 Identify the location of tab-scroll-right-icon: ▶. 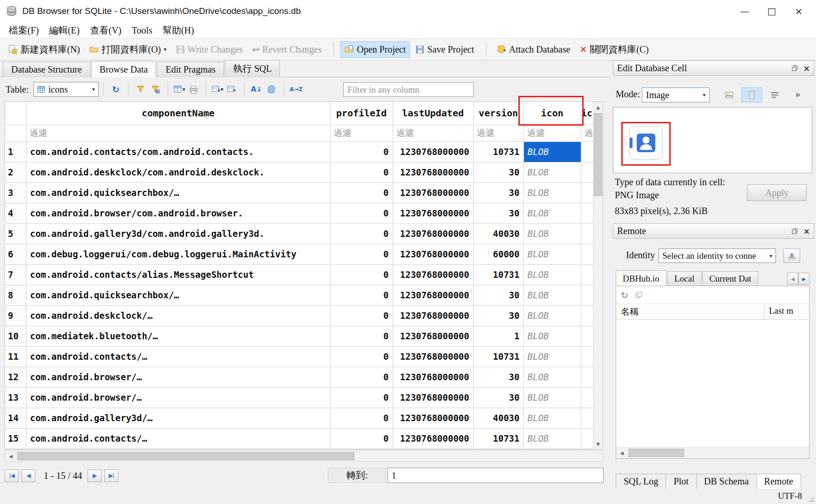
(804, 279).